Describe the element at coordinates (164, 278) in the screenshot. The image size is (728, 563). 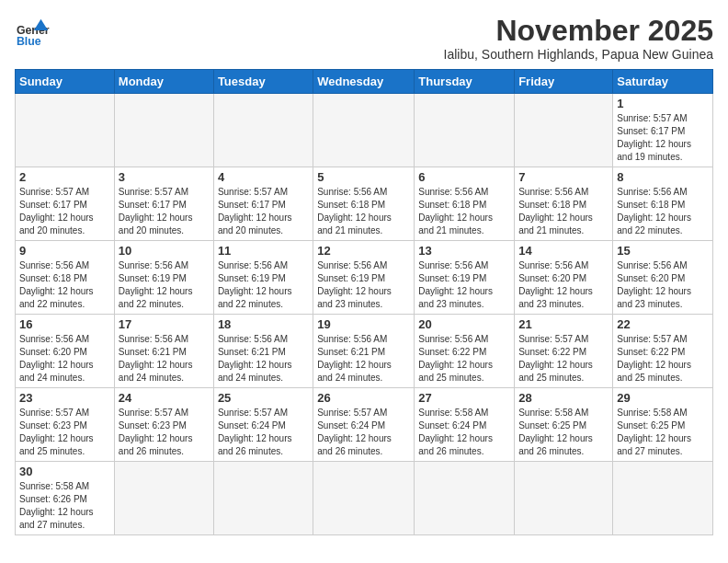
I see `calendar-cell: 10Sunrise: 5:56 AMSunset: 6:19 PMDayligh…` at that location.